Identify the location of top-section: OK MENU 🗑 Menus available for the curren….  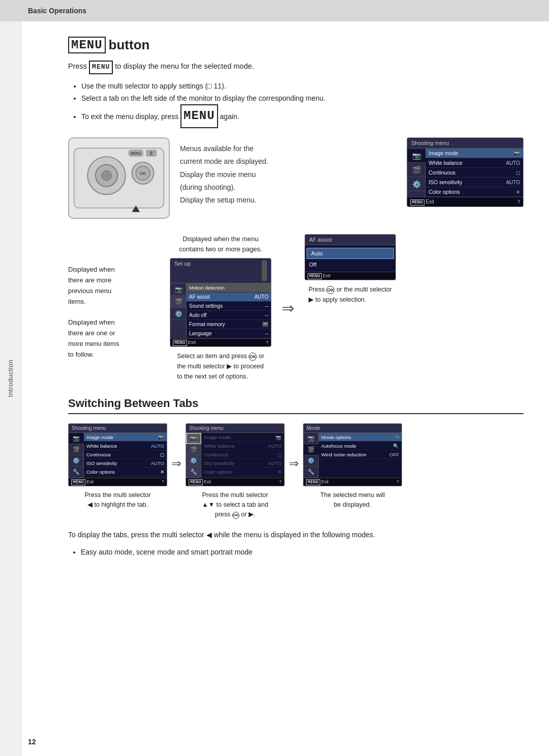
(296, 178).